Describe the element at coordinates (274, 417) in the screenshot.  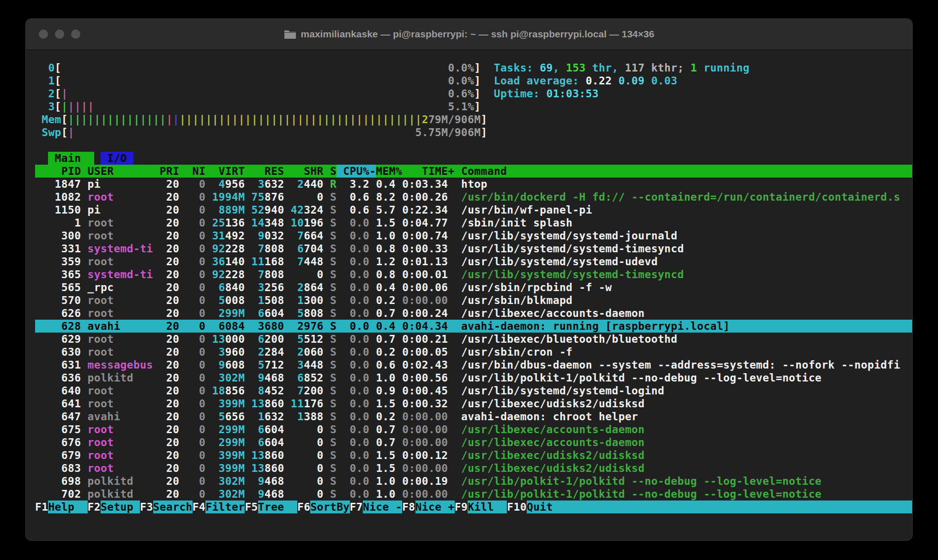
I see `memory-value: 632` at that location.